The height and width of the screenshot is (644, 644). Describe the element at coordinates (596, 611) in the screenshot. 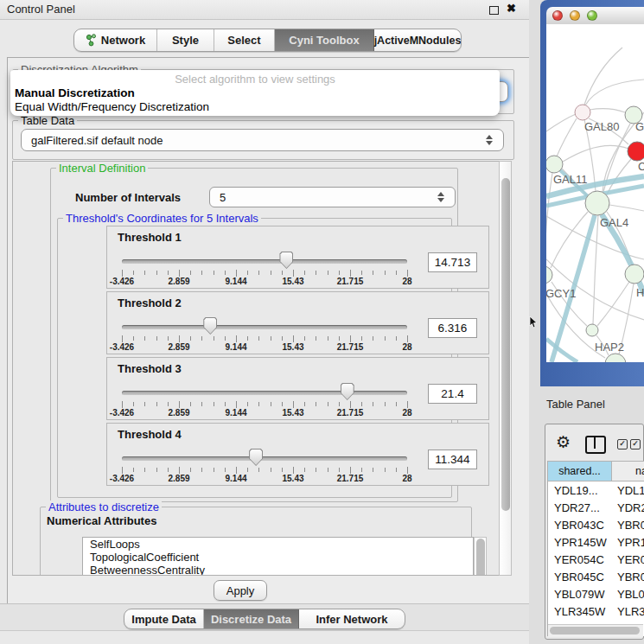

I see `table-row: YLR345WYLR3` at that location.